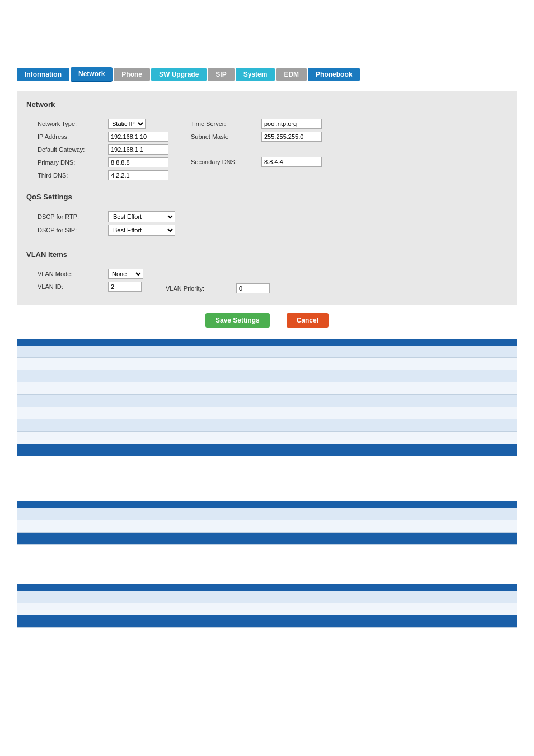 This screenshot has width=534, height=756. What do you see at coordinates (71, 287) in the screenshot?
I see `vlan-id-label: VLAN ID:` at bounding box center [71, 287].